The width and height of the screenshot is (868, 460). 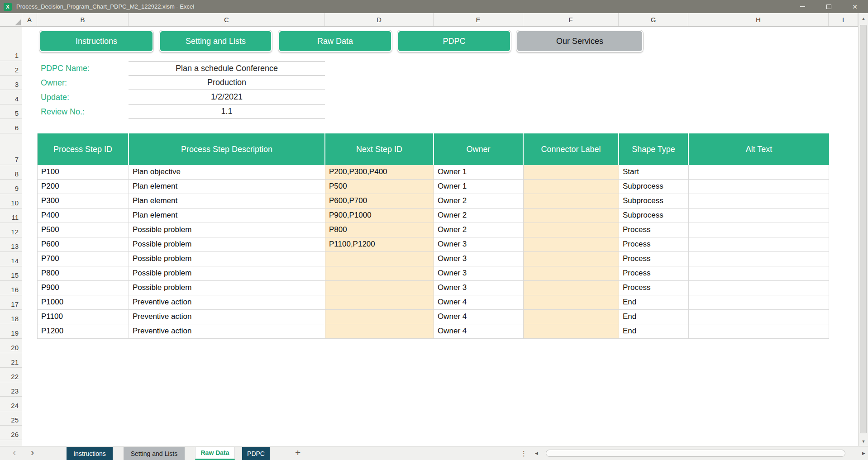 I want to click on row-header-16: 16, so click(x=11, y=288).